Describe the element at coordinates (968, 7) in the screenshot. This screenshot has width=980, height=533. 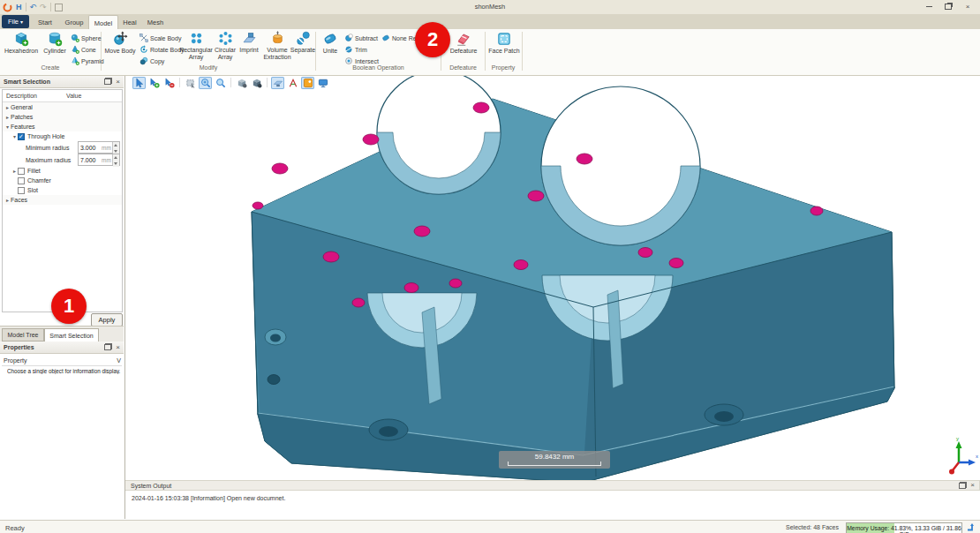
I see `close-button: ×` at that location.